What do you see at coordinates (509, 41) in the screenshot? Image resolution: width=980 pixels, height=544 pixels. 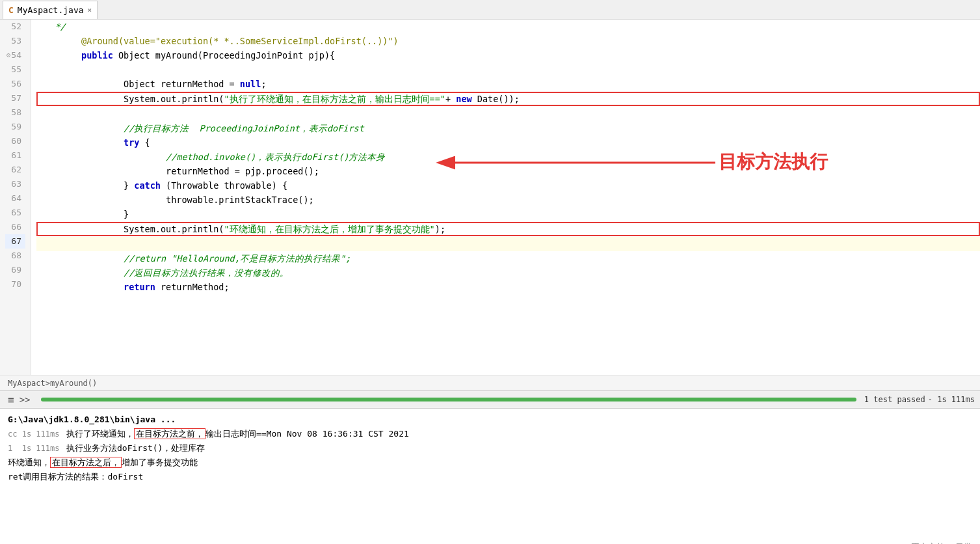 I see `code-line-53: @Around(value="execution(* *..SomeServic…` at bounding box center [509, 41].